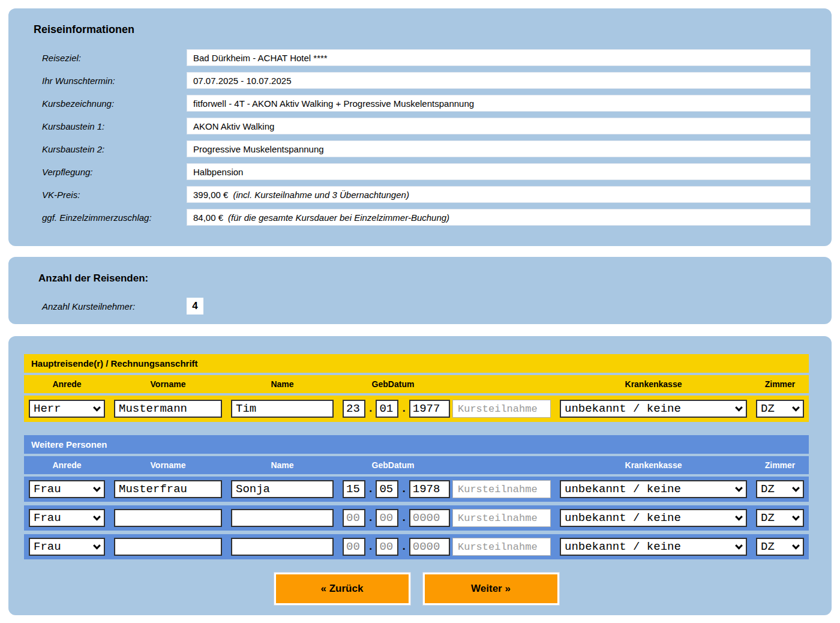 Image resolution: width=840 pixels, height=623 pixels. What do you see at coordinates (499, 172) in the screenshot?
I see `field-value: Halbpension` at bounding box center [499, 172].